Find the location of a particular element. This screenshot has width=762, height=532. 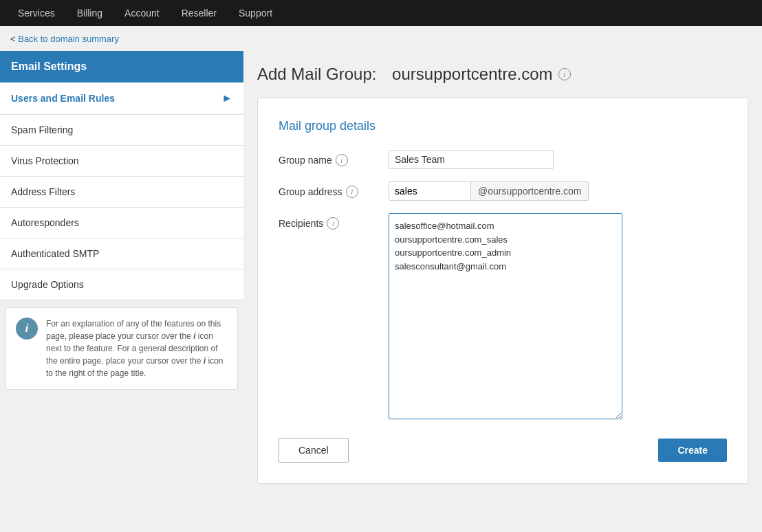

nav-billing: Billing is located at coordinates (89, 13).